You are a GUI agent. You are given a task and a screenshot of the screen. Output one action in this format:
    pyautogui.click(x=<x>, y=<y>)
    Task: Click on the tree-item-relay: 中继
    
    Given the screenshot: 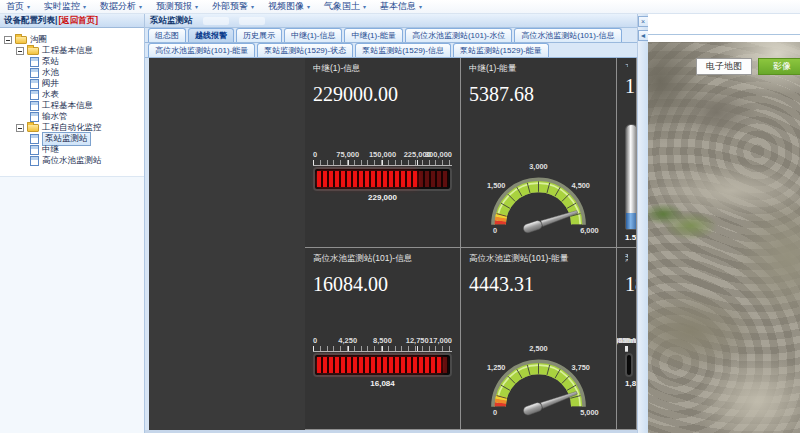 What is the action you would take?
    pyautogui.click(x=73, y=150)
    